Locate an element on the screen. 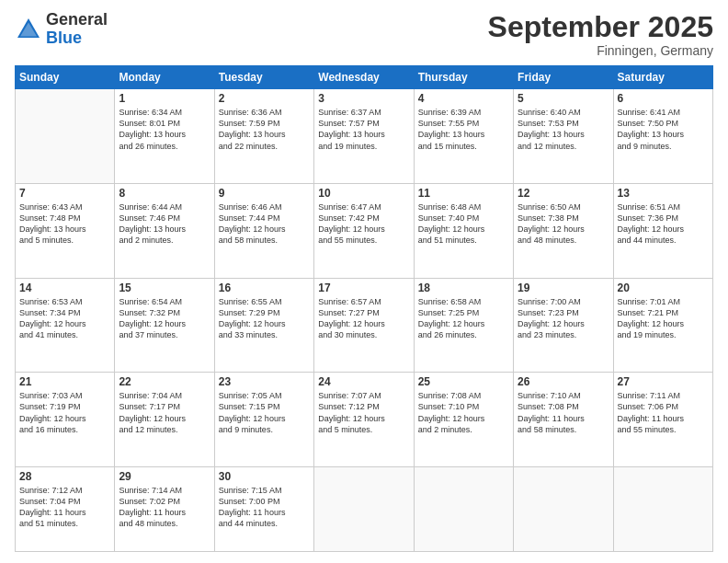 This screenshot has height=563, width=728. day-info: Sunrise: 7:15 AM Sunset: 7:00 PM Dayligh… is located at coordinates (265, 508).